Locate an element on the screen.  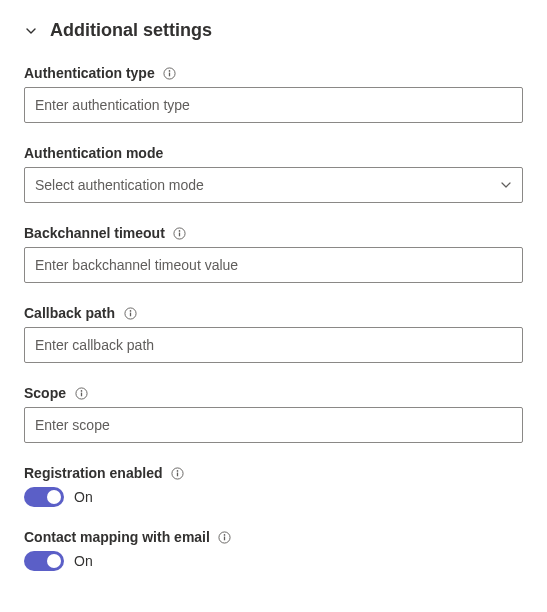
scope-input is located at coordinates (274, 425).